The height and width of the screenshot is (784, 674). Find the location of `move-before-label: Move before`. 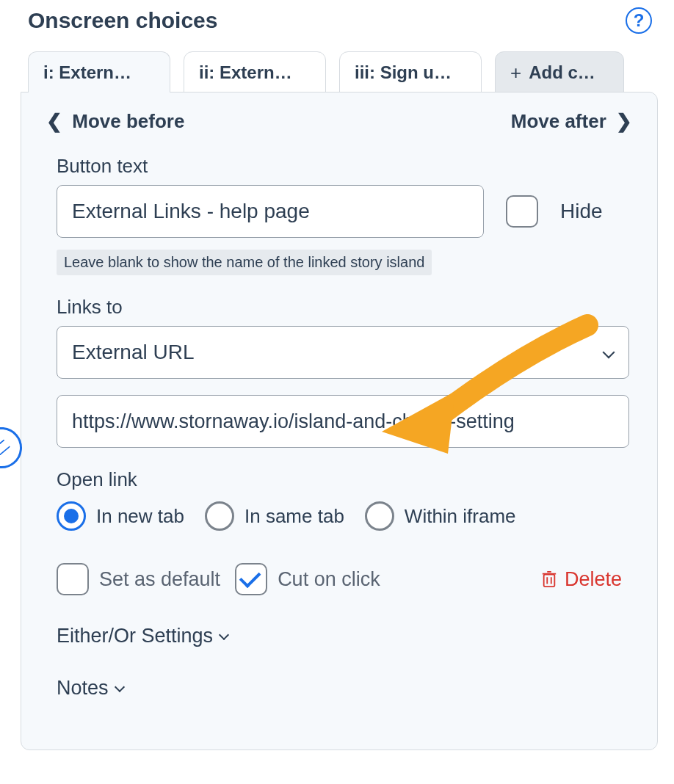

move-before-label: Move before is located at coordinates (128, 121).